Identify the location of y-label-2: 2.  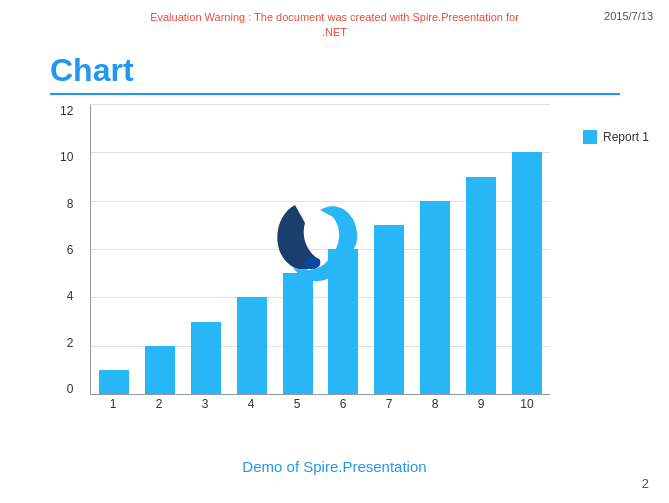
(70, 343).